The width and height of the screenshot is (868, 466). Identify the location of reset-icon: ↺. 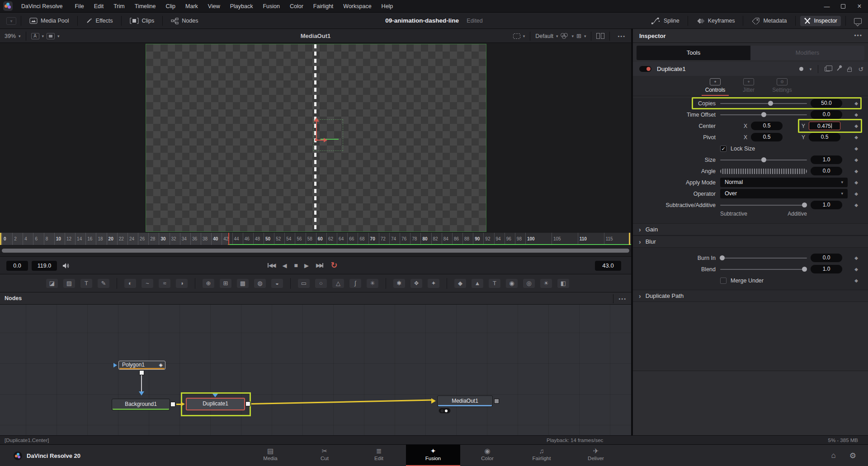
(861, 69).